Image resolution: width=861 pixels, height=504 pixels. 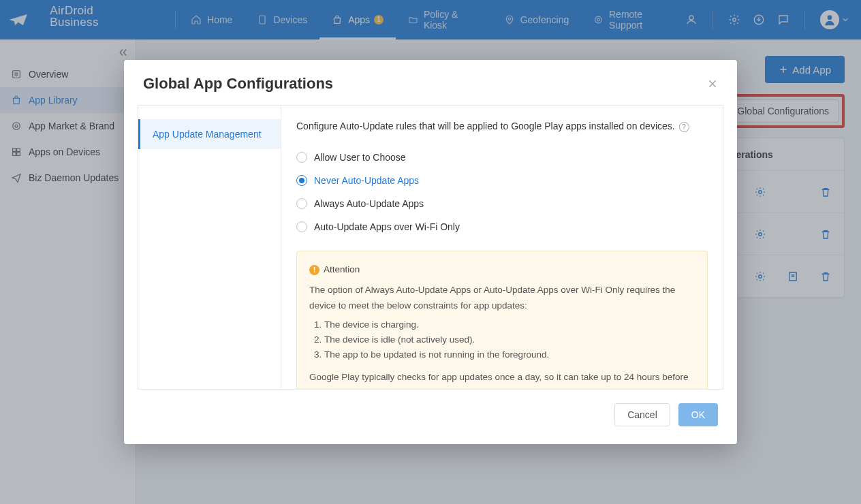 I want to click on attention-constraints: The device is charging. The device is id…, so click(x=502, y=341).